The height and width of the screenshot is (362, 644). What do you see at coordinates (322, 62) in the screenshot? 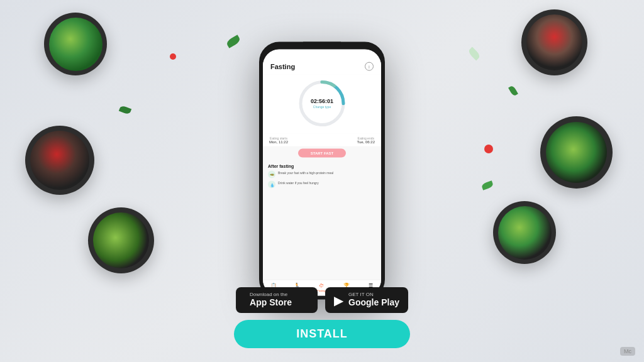
I see `screen-header: Fasting i` at bounding box center [322, 62].